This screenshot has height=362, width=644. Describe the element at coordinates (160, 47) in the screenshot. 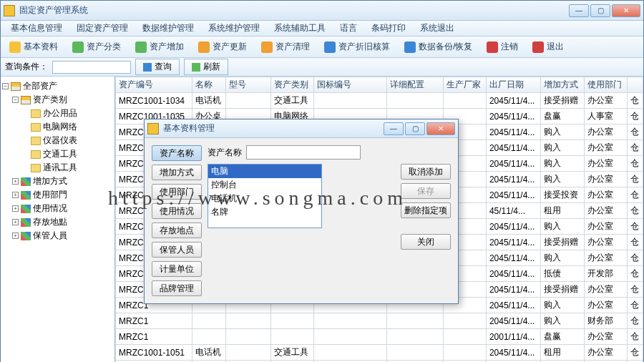

I see `toolbar-button: 资产增加` at that location.